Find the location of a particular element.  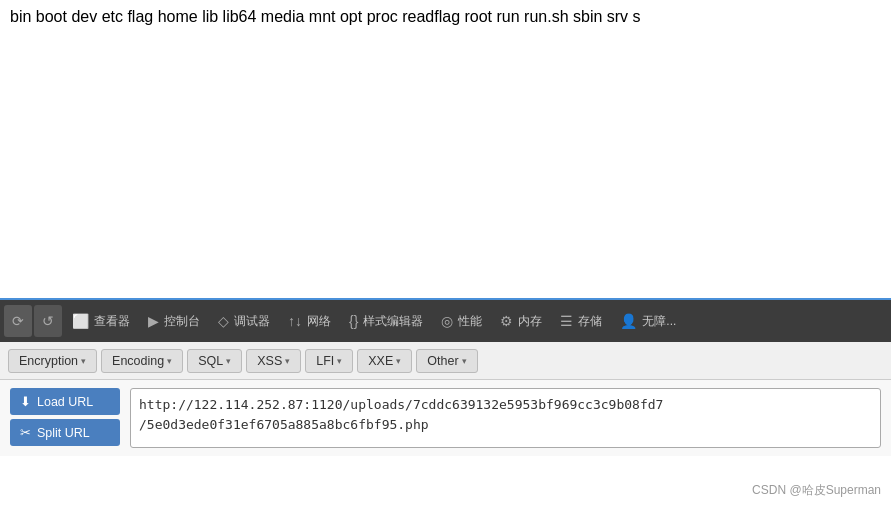

refresh-icon: ⟳ is located at coordinates (18, 321).